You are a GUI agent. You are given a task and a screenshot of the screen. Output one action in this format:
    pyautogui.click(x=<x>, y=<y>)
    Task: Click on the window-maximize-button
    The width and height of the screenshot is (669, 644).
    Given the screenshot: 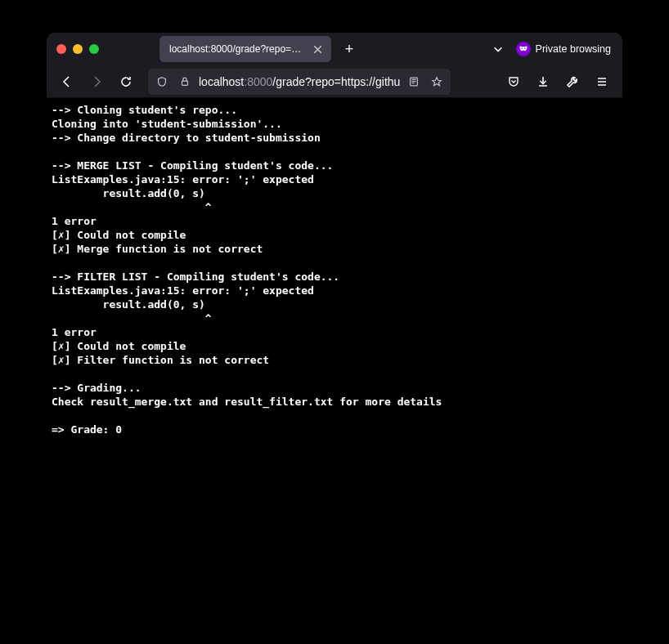 What is the action you would take?
    pyautogui.click(x=94, y=49)
    